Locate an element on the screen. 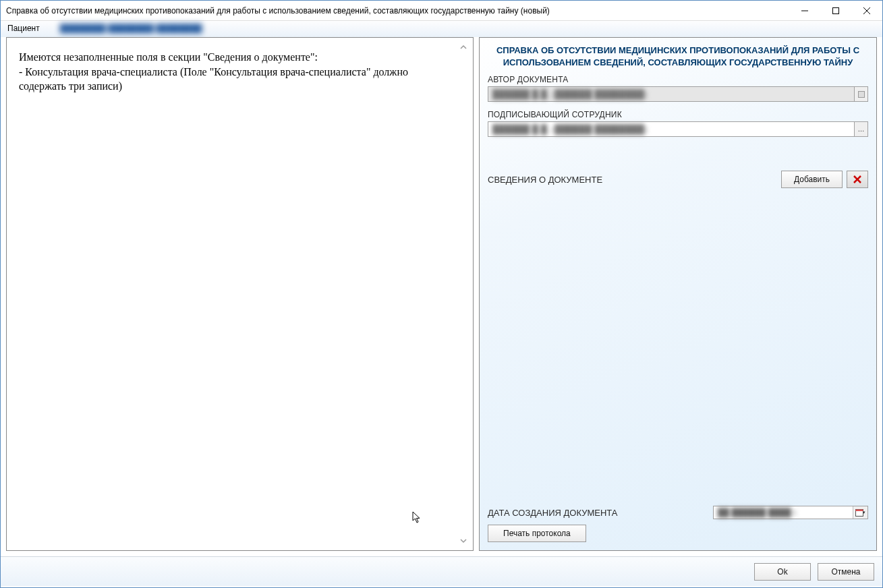  window-title: Справка об отсутствии медицинских против… is located at coordinates (395, 11).